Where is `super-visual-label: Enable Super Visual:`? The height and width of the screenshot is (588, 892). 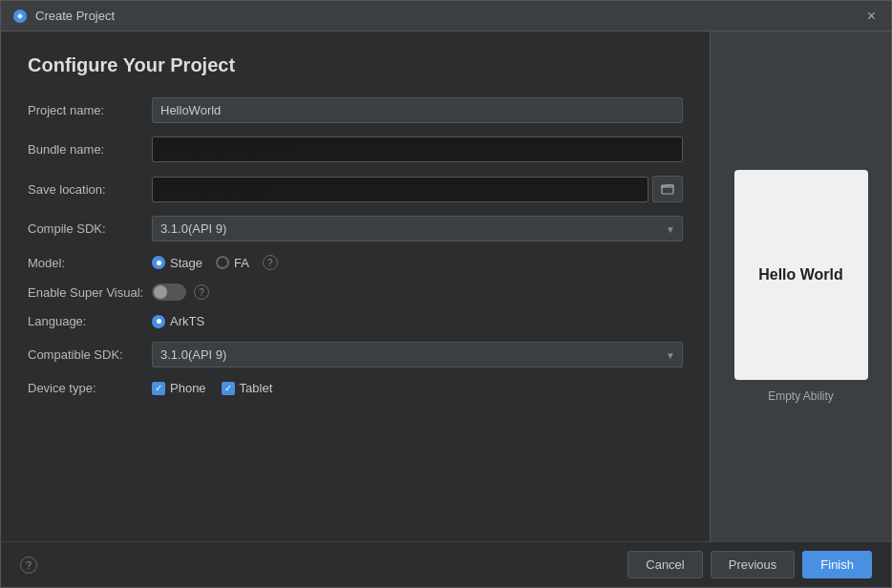
super-visual-label: Enable Super Visual: is located at coordinates (90, 292).